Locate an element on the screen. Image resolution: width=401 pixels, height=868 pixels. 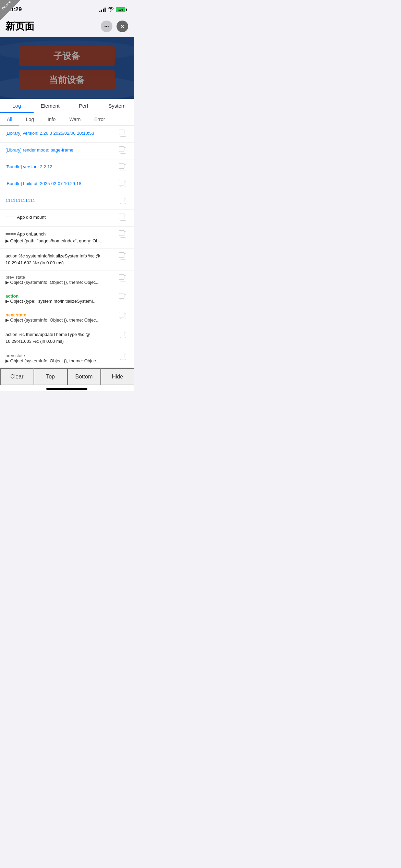
bottom-button: Bottom is located at coordinates (84, 377).